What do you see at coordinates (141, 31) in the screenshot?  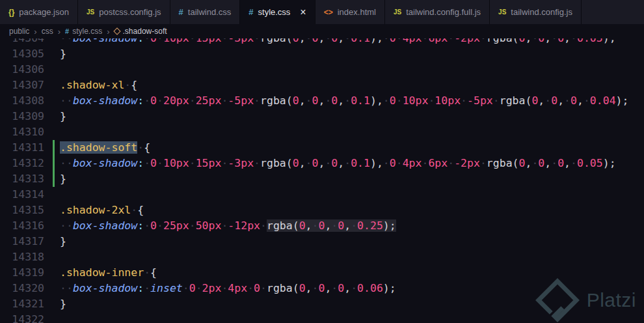 I see `breadcrumb-item: .shadow-soft` at bounding box center [141, 31].